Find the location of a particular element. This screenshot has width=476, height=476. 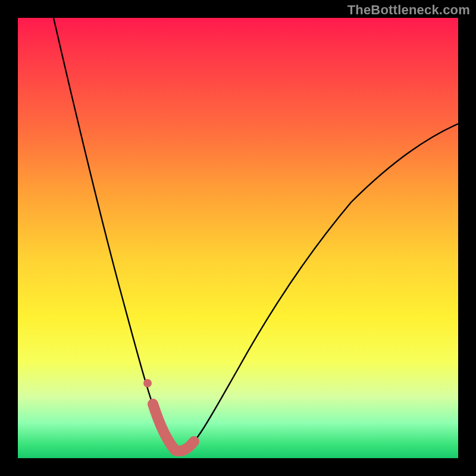

watermark-label: TheBottleneck.com is located at coordinates (409, 10).